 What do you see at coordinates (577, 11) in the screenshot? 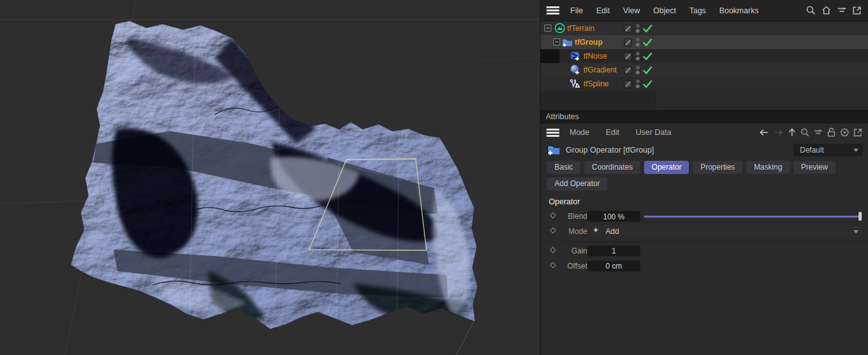
I see `menu-file: File` at bounding box center [577, 11].